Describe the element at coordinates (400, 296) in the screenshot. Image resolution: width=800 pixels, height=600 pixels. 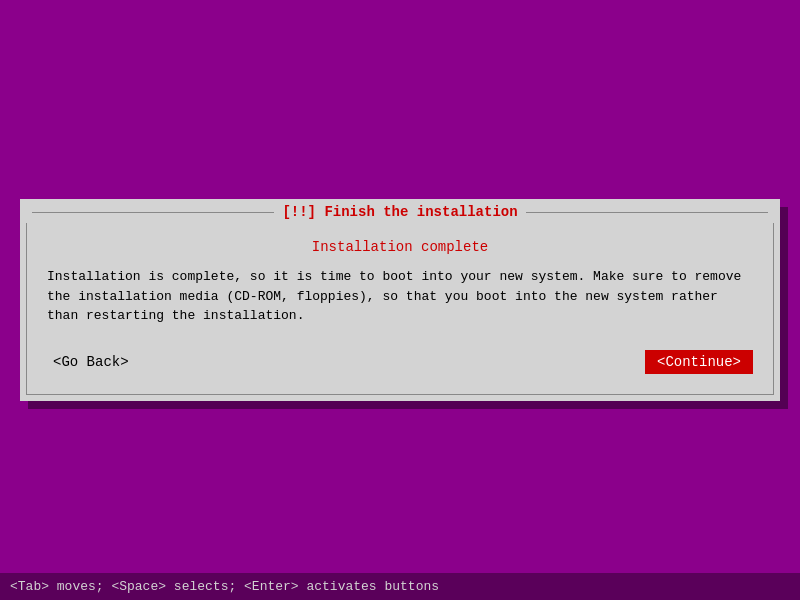
I see `installation-body-text: Installation is complete, so it is time …` at that location.